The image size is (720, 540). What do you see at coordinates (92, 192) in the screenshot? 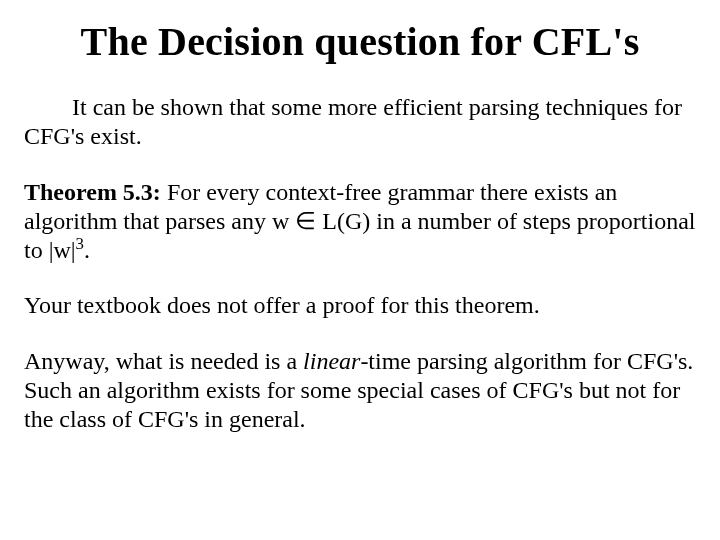
I see `theorem-label: Theorem 5.3:` at bounding box center [92, 192].